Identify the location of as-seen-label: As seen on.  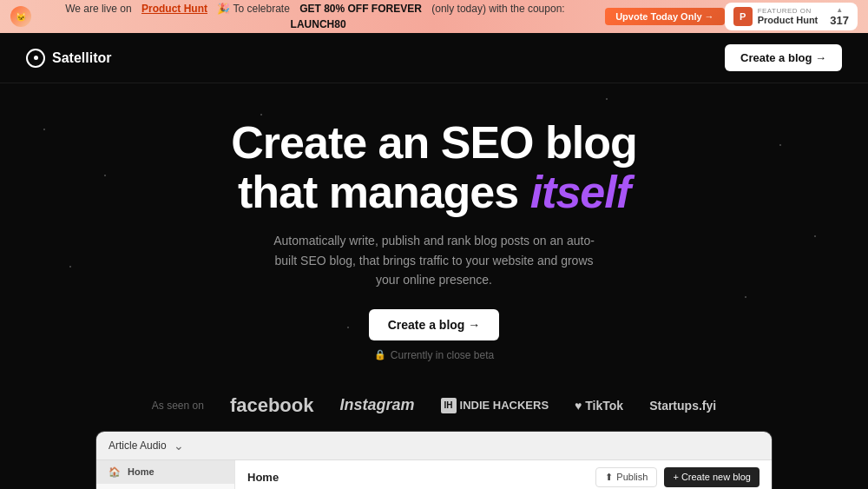
(178, 406).